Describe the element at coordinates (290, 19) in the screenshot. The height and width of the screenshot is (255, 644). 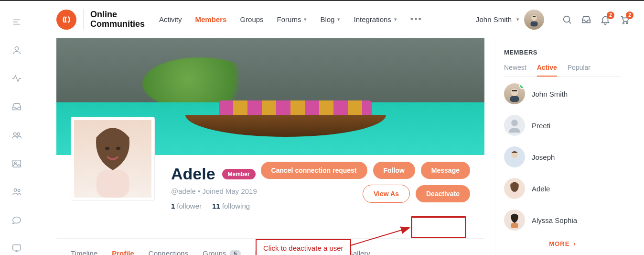
I see `nav-forums-label: Forums` at that location.